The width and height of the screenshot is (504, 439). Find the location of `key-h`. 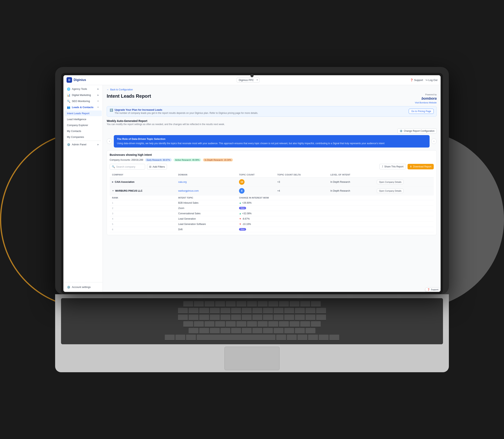

key-h is located at coordinates (252, 324).